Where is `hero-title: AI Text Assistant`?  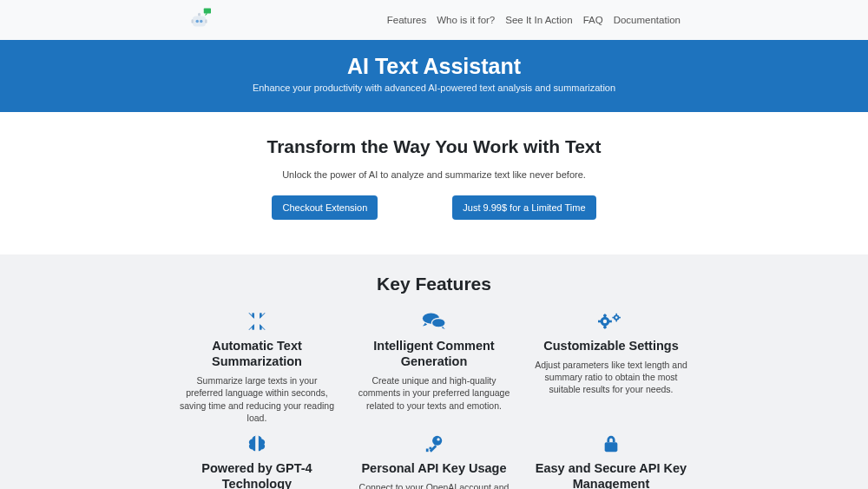 hero-title: AI Text Assistant is located at coordinates (434, 66).